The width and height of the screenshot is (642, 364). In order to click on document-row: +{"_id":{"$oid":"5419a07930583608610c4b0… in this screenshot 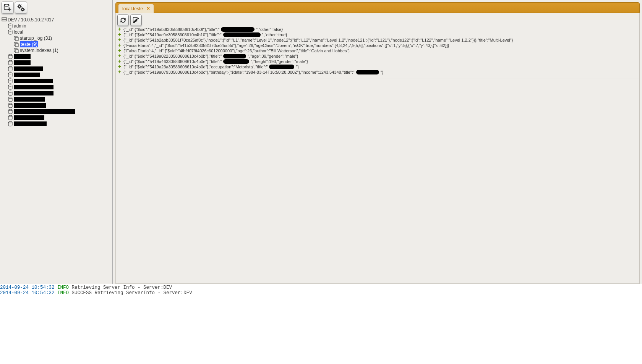, I will do `click(378, 72)`.